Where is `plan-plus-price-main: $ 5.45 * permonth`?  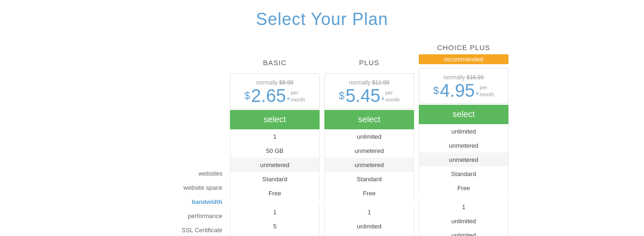
plan-plus-price-main: $ 5.45 * permonth is located at coordinates (369, 96).